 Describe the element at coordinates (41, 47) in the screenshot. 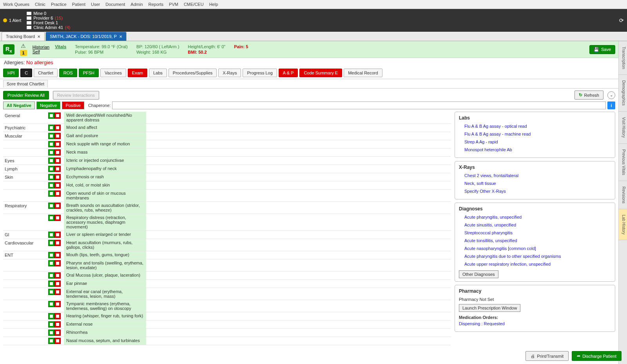

I see `historian-link: Historian` at that location.